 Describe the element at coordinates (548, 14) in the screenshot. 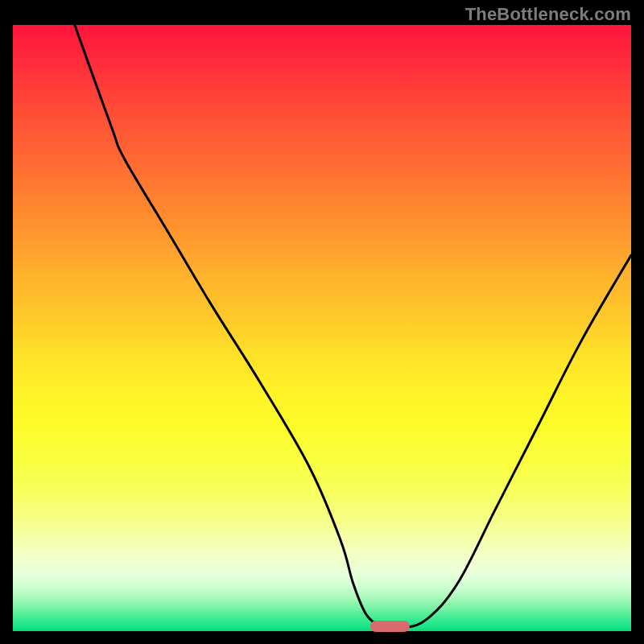

I see `watermark-text: TheBottleneck.com` at that location.